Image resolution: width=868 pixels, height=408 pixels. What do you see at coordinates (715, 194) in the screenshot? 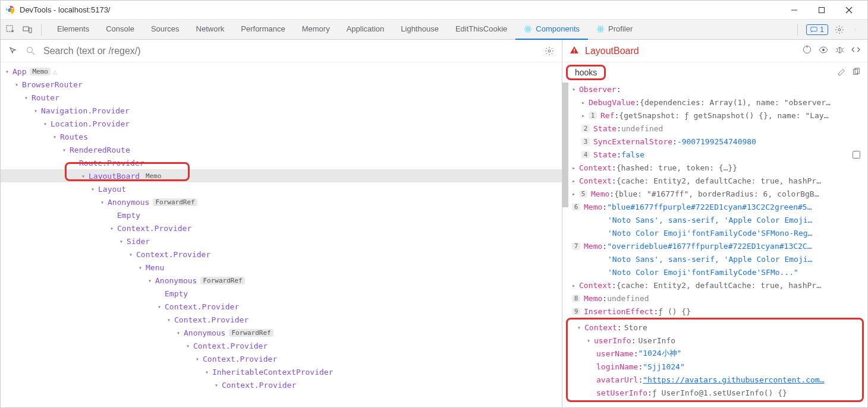
I see `prop-row: ▸5Memo: {blue: "#1677ff", borderRadius: …` at bounding box center [715, 194].